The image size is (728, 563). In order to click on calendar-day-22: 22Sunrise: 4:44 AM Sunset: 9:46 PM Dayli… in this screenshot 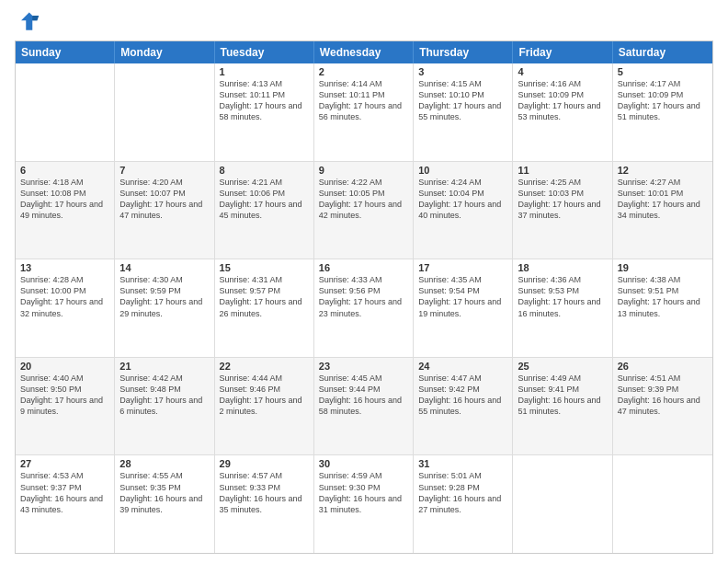, I will do `click(265, 407)`.